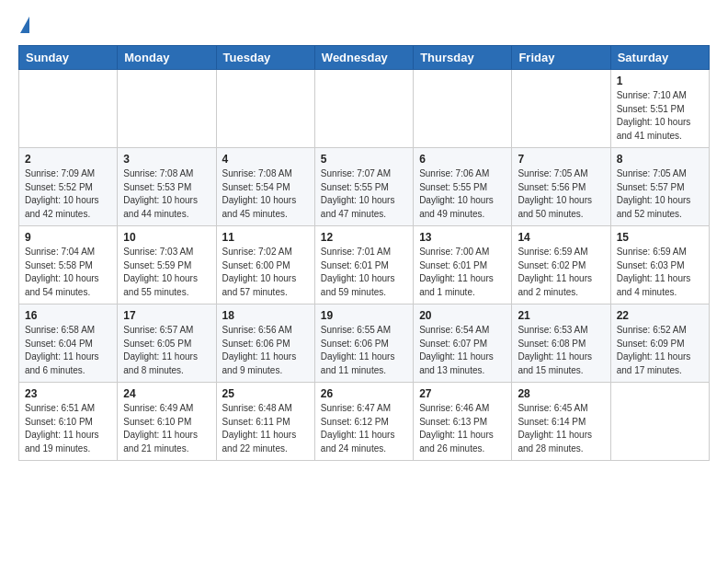 This screenshot has width=728, height=563. What do you see at coordinates (166, 194) in the screenshot?
I see `day-info: Sunrise: 7:08 AM Sunset: 5:53 PM Dayligh…` at bounding box center [166, 194].